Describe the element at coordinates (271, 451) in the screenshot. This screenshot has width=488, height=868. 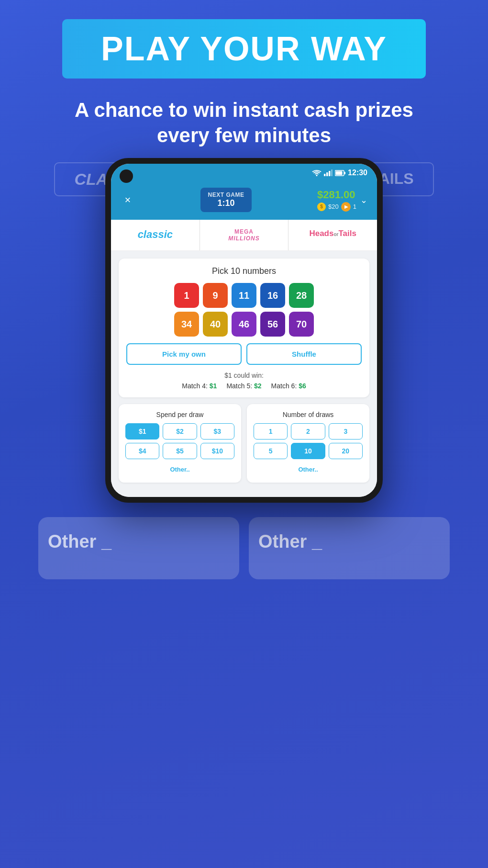
I see `draws-opt-5: 5` at that location.